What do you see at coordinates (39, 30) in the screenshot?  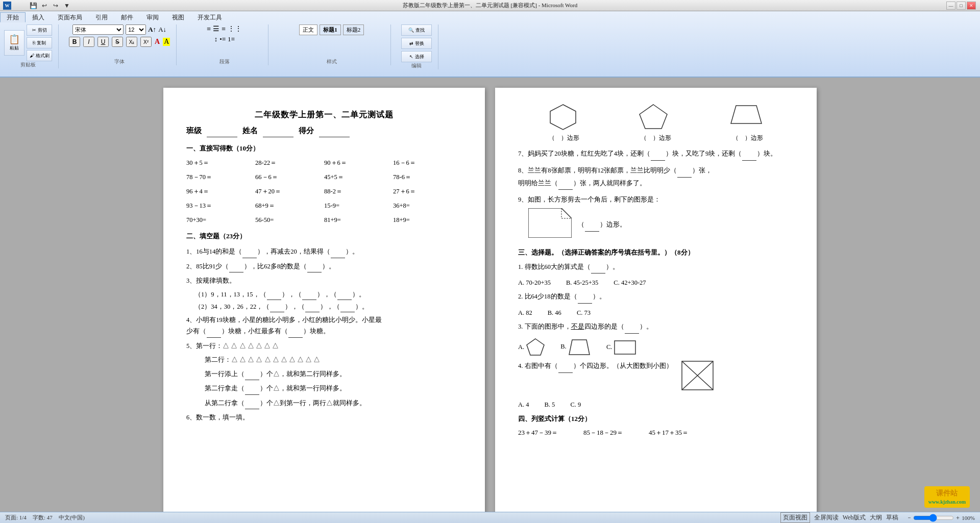 I see `cut-btn: ✂剪切` at bounding box center [39, 30].